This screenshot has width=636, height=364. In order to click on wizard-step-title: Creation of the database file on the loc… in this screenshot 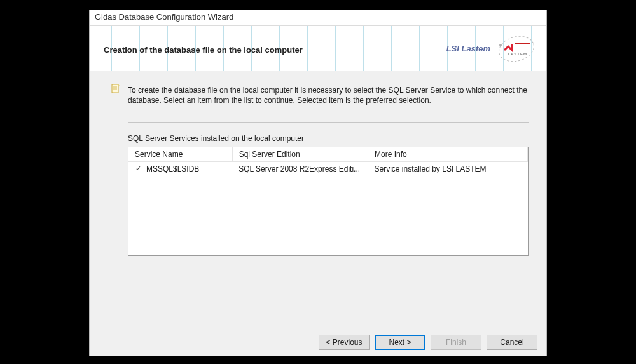, I will do `click(204, 50)`.